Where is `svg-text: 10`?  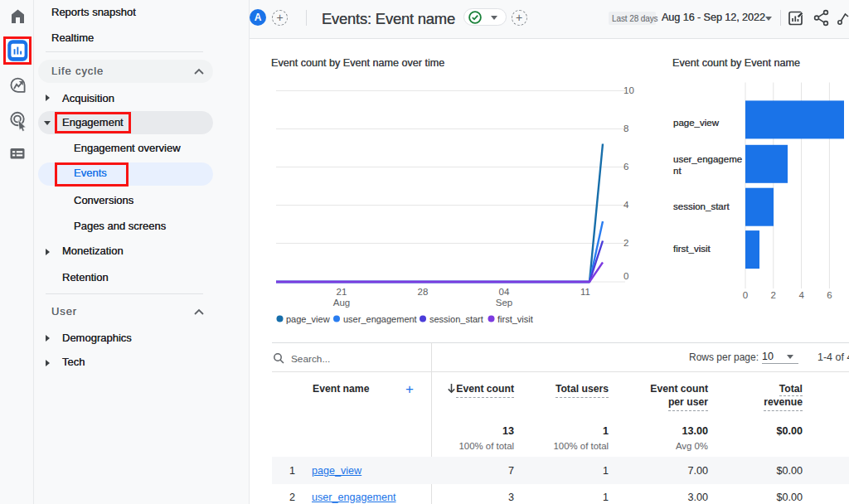
svg-text: 10 is located at coordinates (628, 90).